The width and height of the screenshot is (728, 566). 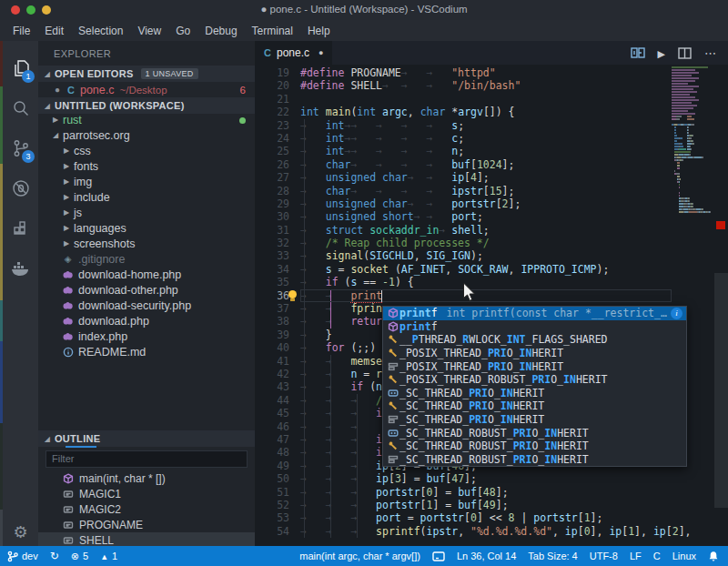 I want to click on status-right-tab-size-4: Tab Size: 4, so click(x=552, y=556).